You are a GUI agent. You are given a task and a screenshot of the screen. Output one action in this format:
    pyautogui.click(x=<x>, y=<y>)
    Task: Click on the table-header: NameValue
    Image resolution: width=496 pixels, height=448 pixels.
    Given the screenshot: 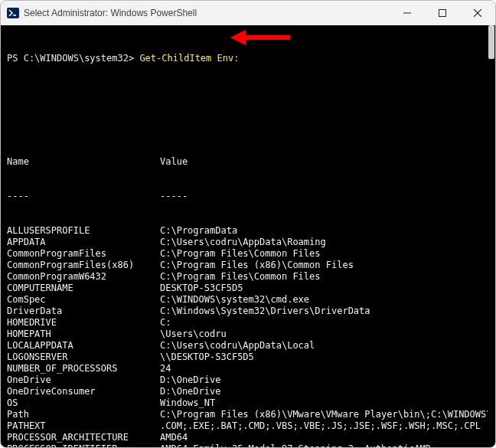 What is the action you would take?
    pyautogui.click(x=246, y=162)
    